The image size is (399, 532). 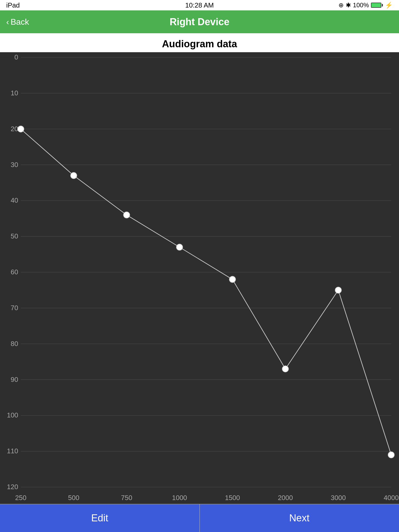 I want to click on back-button: ‹ Back, so click(x=18, y=22).